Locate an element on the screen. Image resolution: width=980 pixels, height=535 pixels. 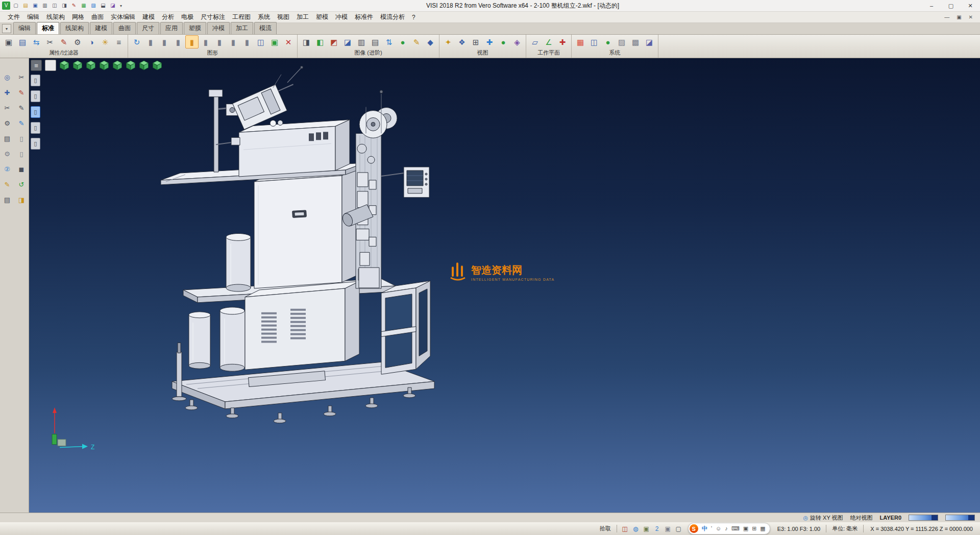
mdi-restore-button: ▣ is located at coordinates (959, 17).